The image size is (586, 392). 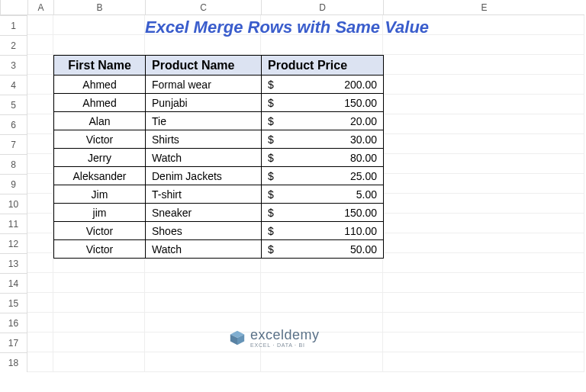 What do you see at coordinates (14, 362) in the screenshot?
I see `row-header-18: 18` at bounding box center [14, 362].